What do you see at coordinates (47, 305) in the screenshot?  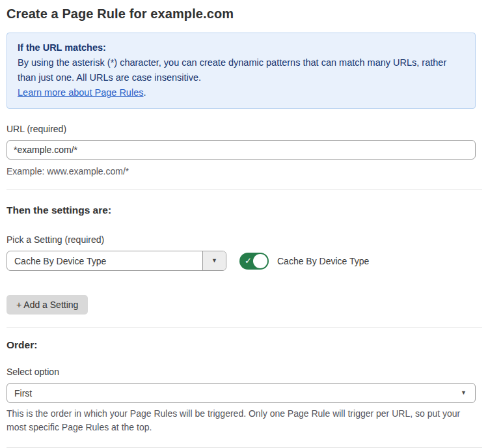 I see `add-setting-button: + Add a Setting` at bounding box center [47, 305].